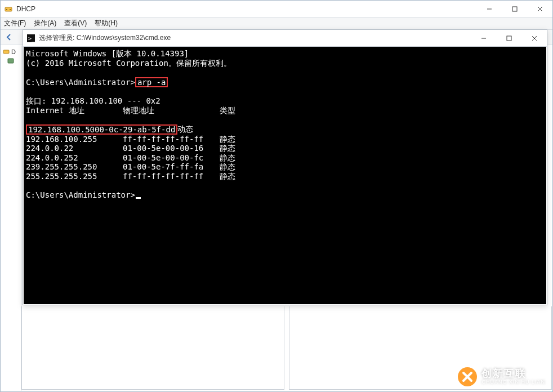 The image size is (553, 392). Describe the element at coordinates (139, 198) in the screenshot. I see `cmd-cursor` at that location.